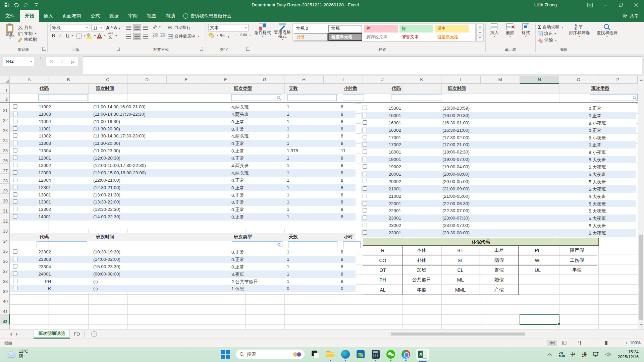 This screenshot has width=644, height=362. What do you see at coordinates (500, 80) in the screenshot?
I see `column-header: M` at bounding box center [500, 80].